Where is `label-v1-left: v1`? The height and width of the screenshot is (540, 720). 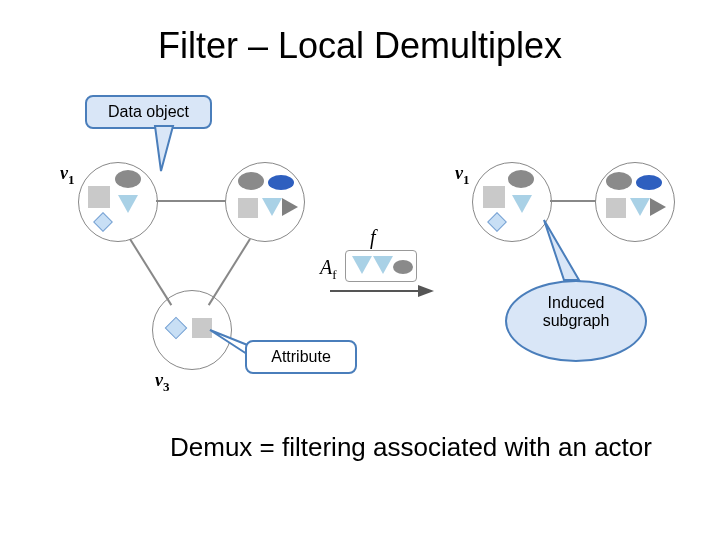 label-v1-left: v1 is located at coordinates (68, 176).